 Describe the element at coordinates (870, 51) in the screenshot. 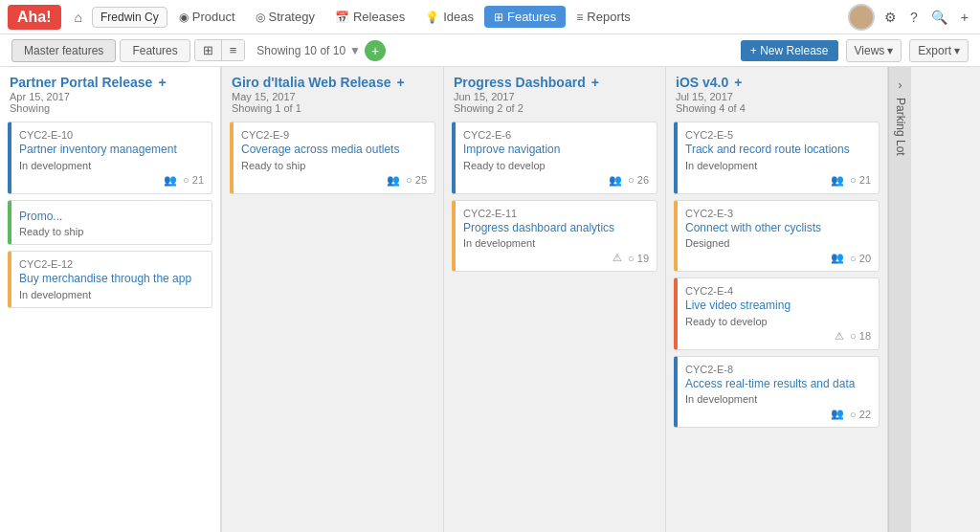

I see `views-label: Views` at that location.